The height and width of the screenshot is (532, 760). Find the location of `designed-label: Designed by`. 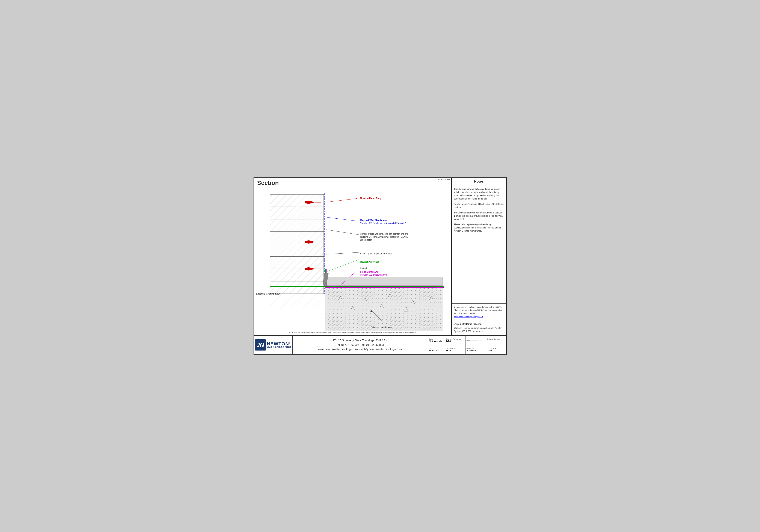

designed-label: Designed by is located at coordinates (455, 348).